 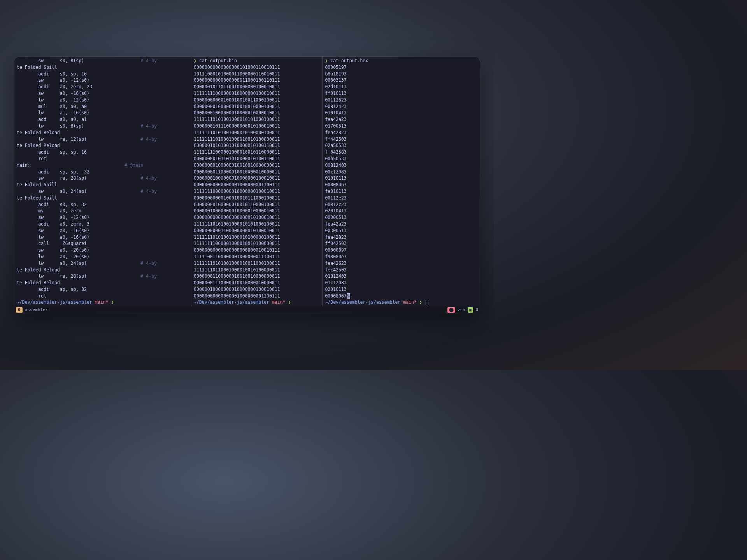 What do you see at coordinates (103, 113) in the screenshot?
I see `asm-line: lw a1, -16(s0)` at bounding box center [103, 113].